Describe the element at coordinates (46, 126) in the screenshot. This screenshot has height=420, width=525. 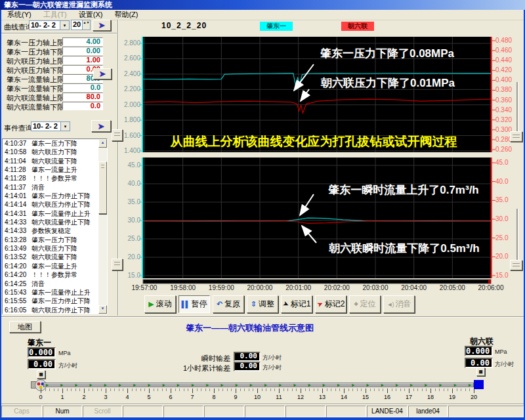
I see `event-date-value: 10- 2- 2` at that location.